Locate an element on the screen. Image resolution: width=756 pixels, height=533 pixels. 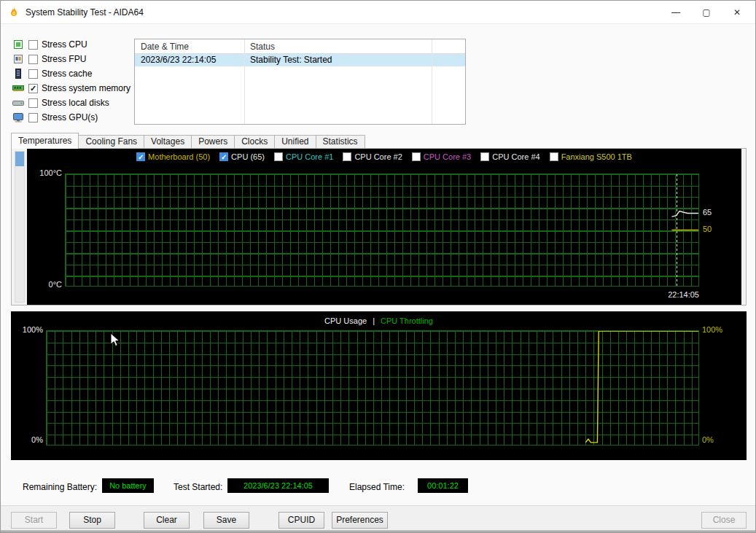
legend-fanxiang-ssd-checkbox is located at coordinates (554, 157).